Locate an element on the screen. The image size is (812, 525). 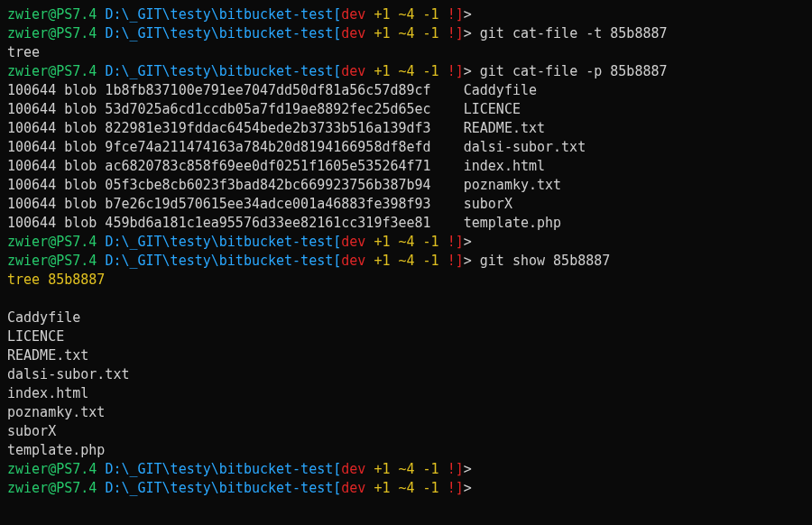
tree-entry: 100644 blob 822981e319fddac6454bede2b373… is located at coordinates (276, 128).